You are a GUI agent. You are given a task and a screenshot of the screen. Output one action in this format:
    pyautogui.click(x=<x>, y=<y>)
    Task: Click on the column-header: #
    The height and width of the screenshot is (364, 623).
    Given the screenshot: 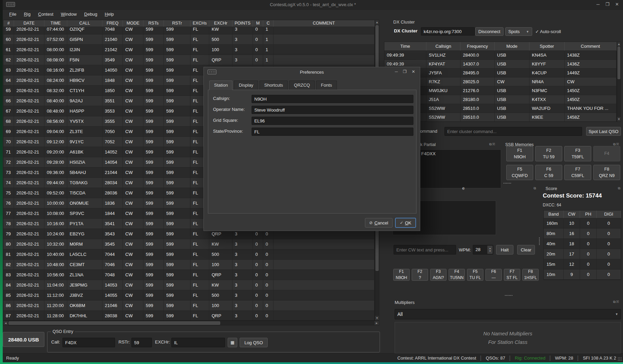 What is the action you would take?
    pyautogui.click(x=9, y=24)
    